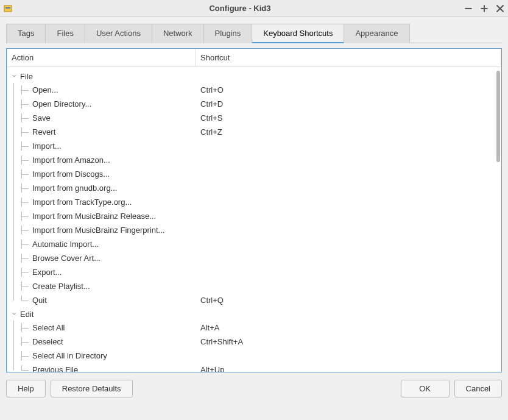  What do you see at coordinates (254, 341) in the screenshot?
I see `shortcut-row: DeselectCtrl+Shift+A` at bounding box center [254, 341].